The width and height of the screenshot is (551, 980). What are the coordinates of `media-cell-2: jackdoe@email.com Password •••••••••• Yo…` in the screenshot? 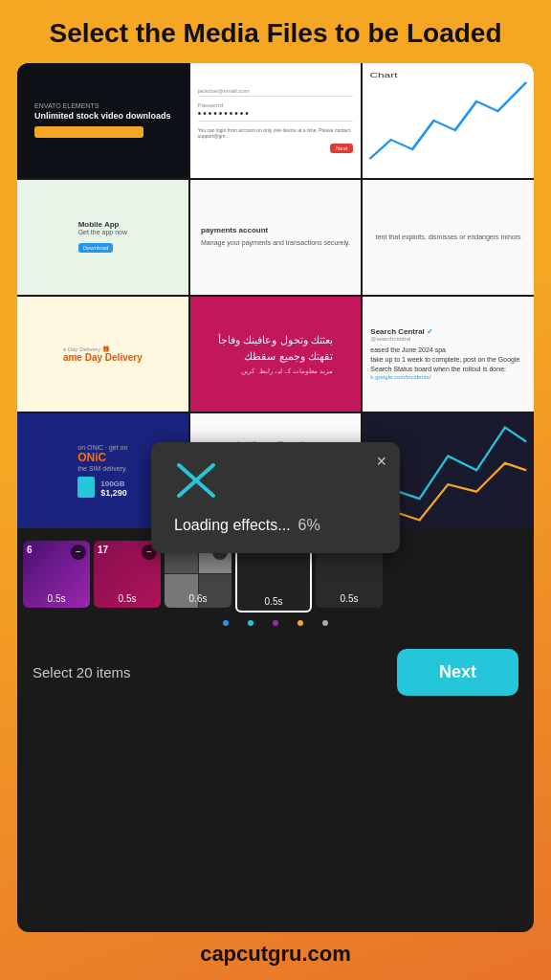 It's located at (276, 121).